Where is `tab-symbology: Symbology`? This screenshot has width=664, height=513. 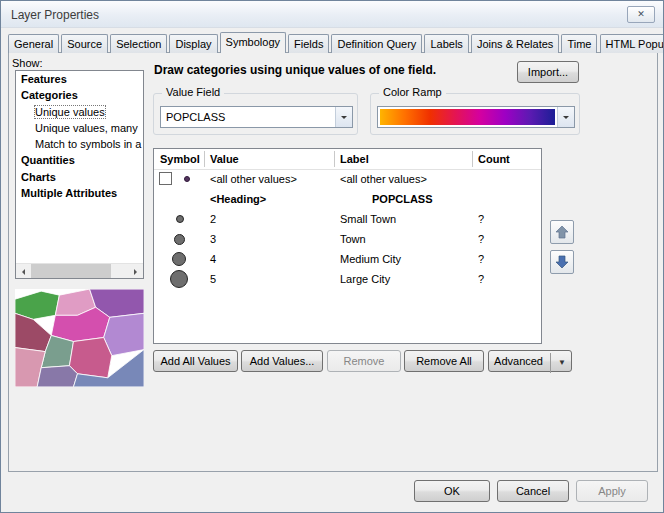 tab-symbology: Symbology is located at coordinates (253, 42).